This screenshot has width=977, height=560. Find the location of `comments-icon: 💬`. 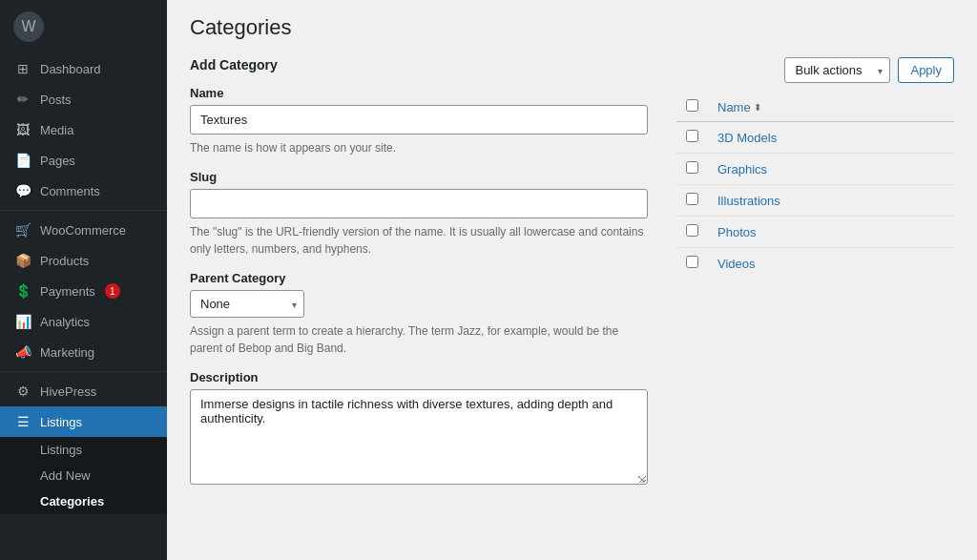

comments-icon: 💬 is located at coordinates (23, 191).